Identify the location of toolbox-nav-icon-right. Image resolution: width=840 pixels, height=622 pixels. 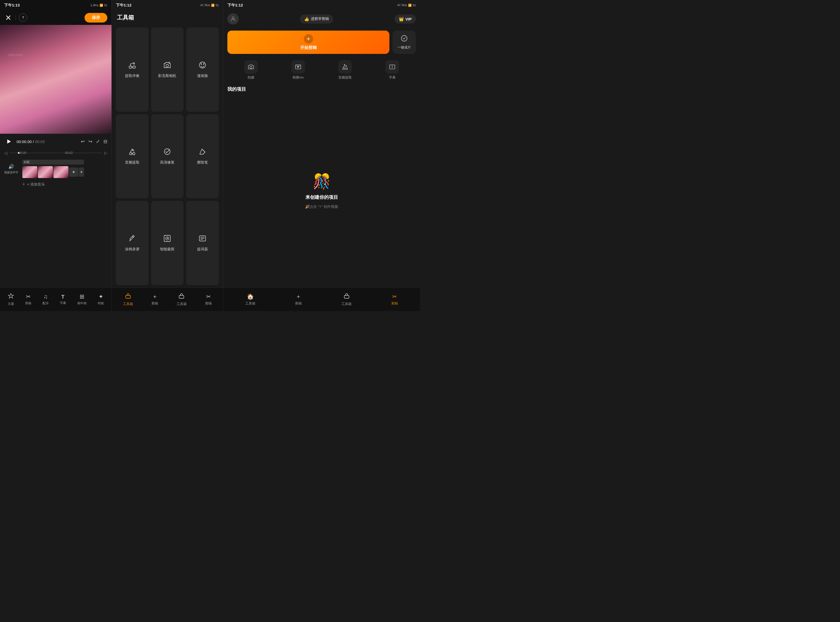
(347, 297).